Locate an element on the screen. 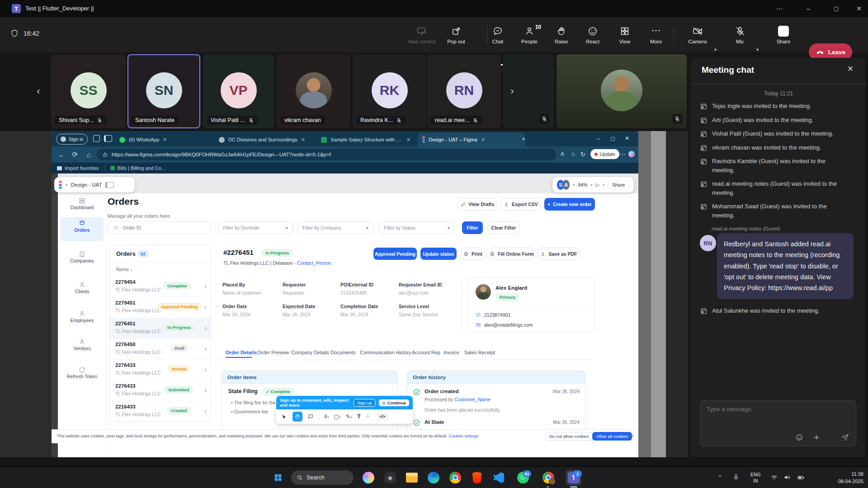 Image resolution: width=868 pixels, height=488 pixels. contact-person-link: Contact_Person. is located at coordinates (315, 263).